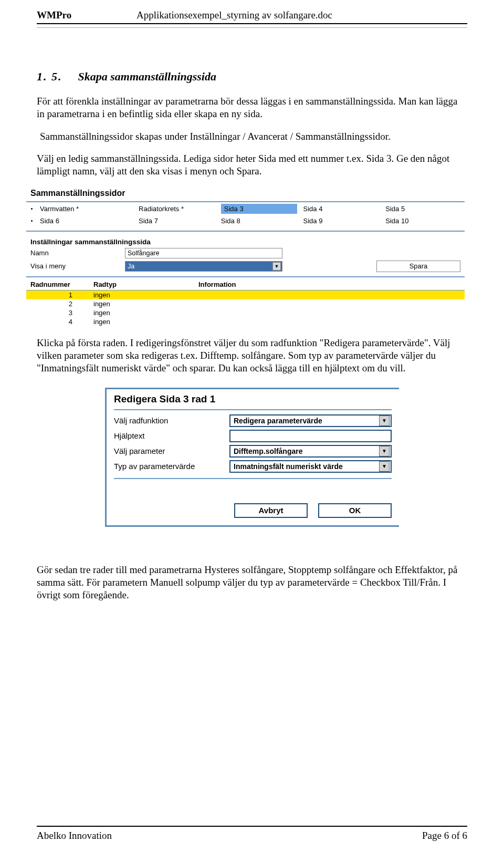 Image resolution: width=504 pixels, height=852 pixels. Describe the element at coordinates (87, 15) in the screenshot. I see `product-name: WMPro` at that location.